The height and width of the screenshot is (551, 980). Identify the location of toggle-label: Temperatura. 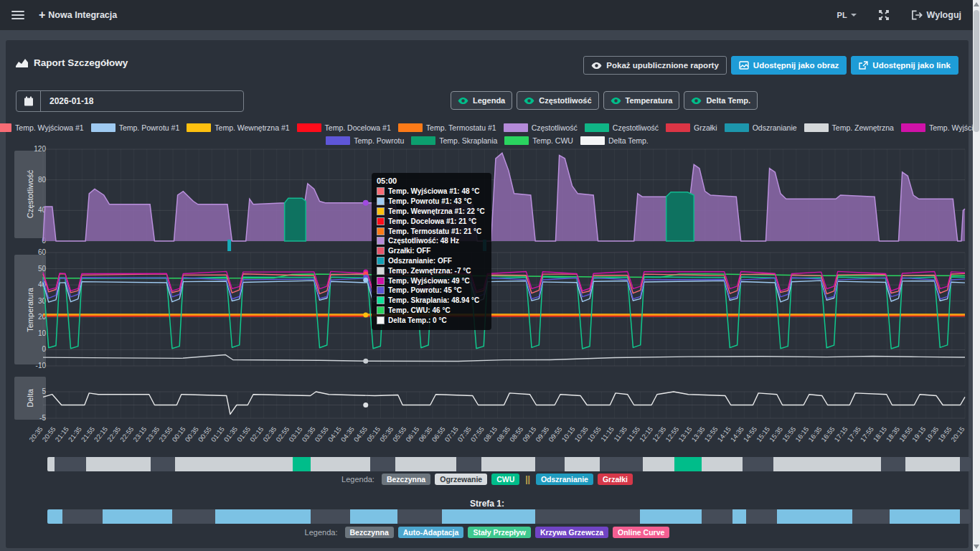
(649, 100).